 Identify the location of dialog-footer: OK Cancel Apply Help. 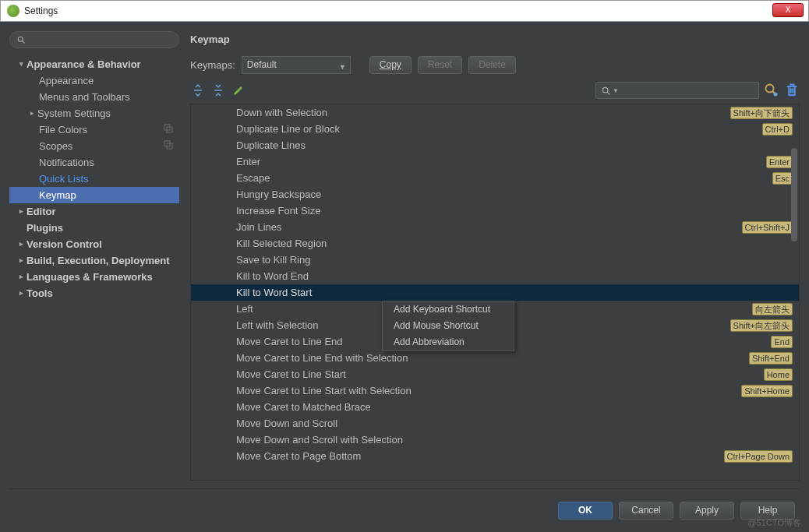
(404, 510).